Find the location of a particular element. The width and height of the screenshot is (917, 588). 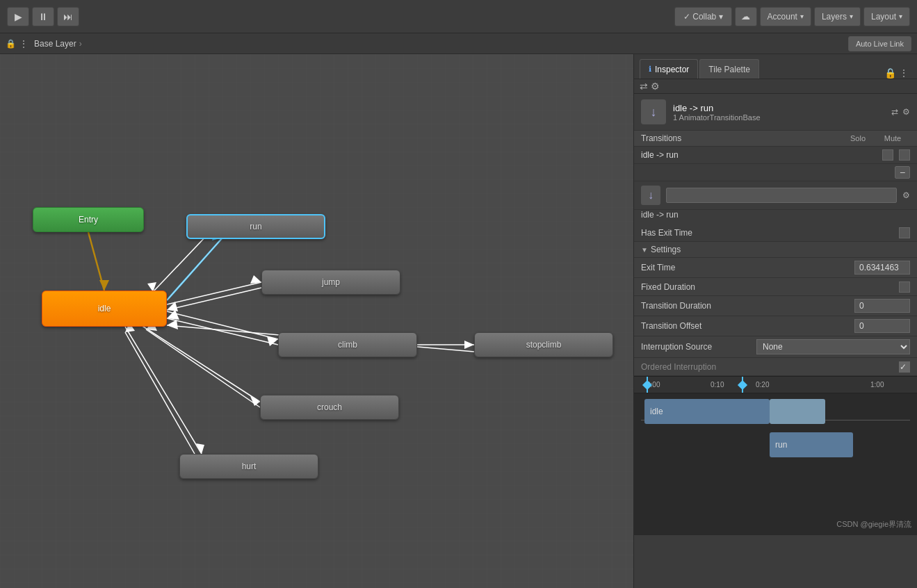

breadcrumb-text: Base Layer is located at coordinates (56, 44).